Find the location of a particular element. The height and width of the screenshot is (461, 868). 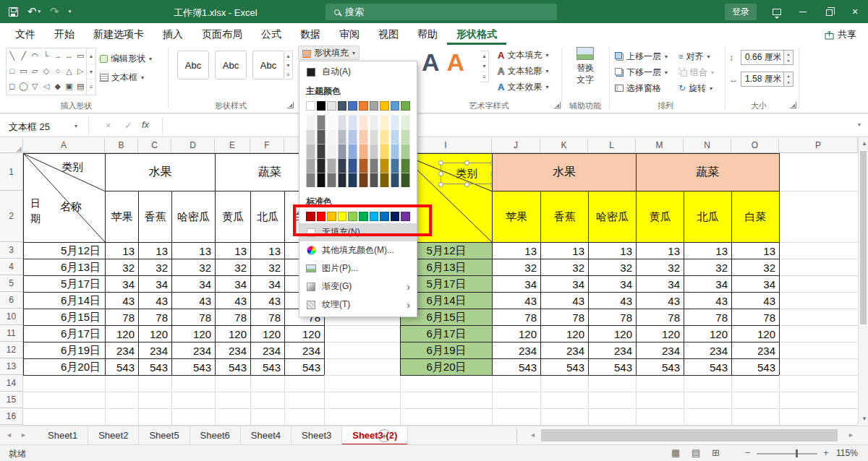

select-all-button: ◢ is located at coordinates (12, 146).